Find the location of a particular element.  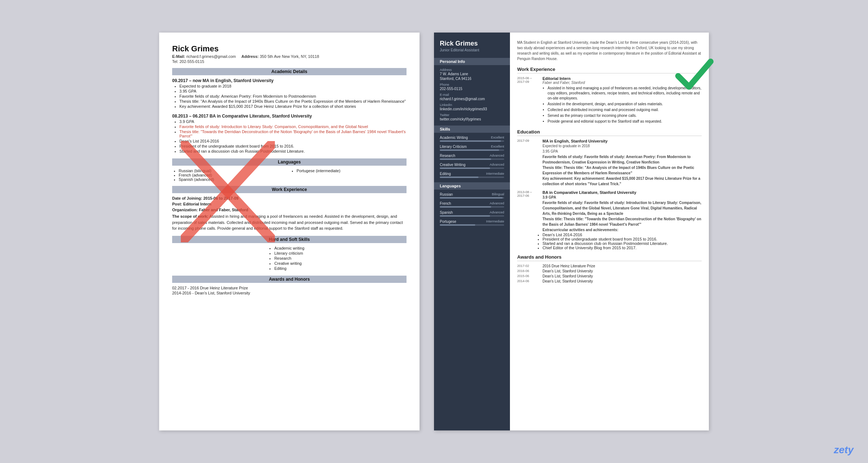

skill-item: Russian Bilingual is located at coordinates (472, 195).